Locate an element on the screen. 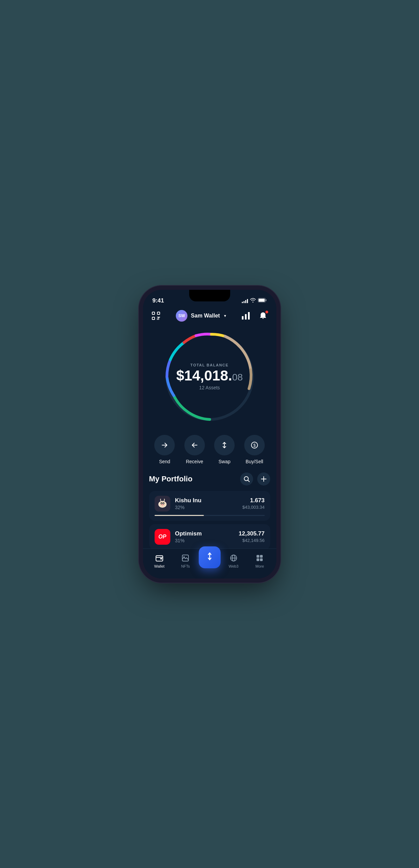 The width and height of the screenshot is (419, 868). portfolio-title: My Portfolio is located at coordinates (171, 479).